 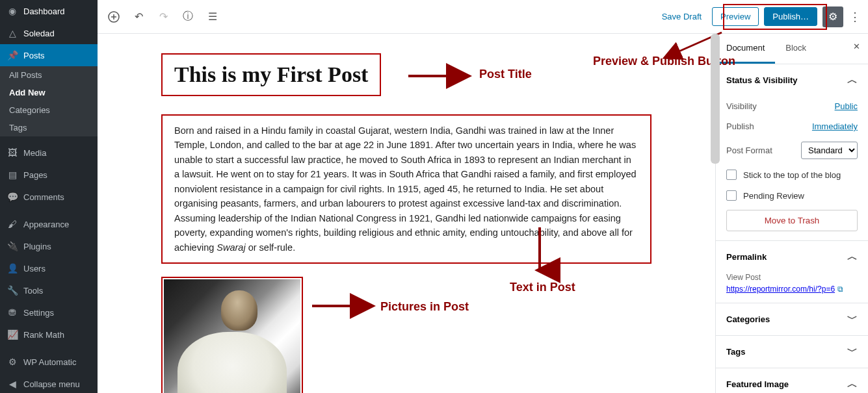 What do you see at coordinates (792, 352) in the screenshot?
I see `panel-tags: Tags﹀` at bounding box center [792, 352].